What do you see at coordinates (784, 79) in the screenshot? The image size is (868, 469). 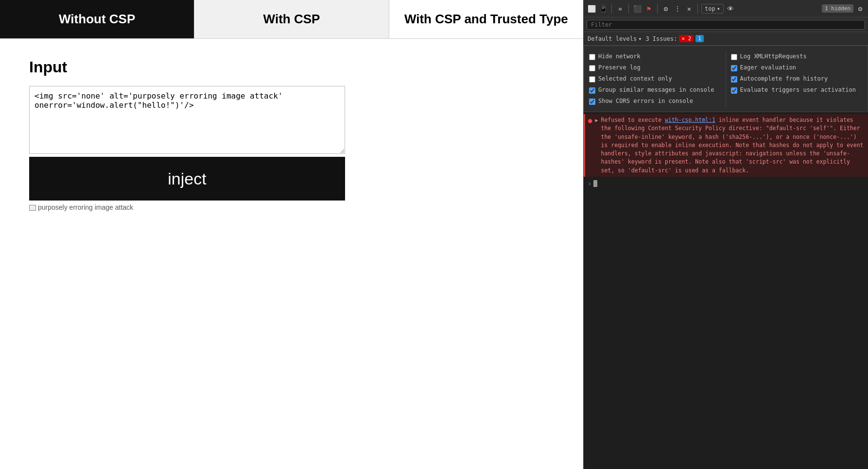 I see `autocomplete-label: Autocomplete from history` at bounding box center [784, 79].